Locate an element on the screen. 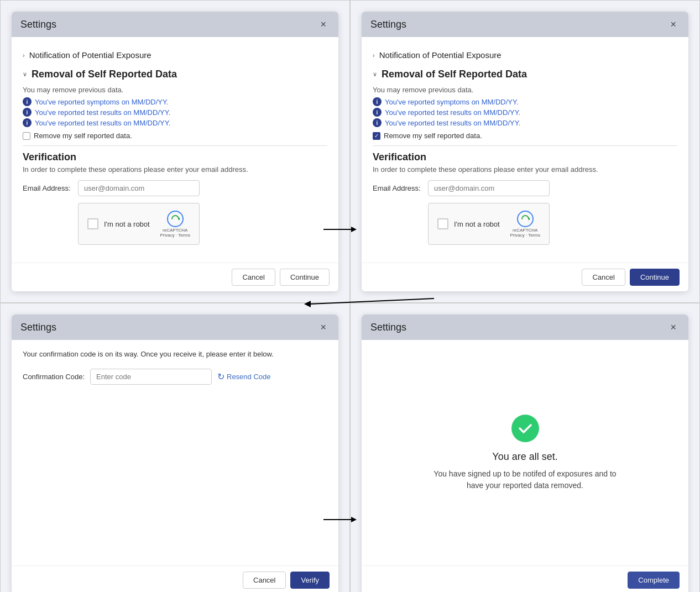 The image size is (700, 592). removal-section-2: ∨ Removal of Self Reported Data You may … is located at coordinates (525, 102).